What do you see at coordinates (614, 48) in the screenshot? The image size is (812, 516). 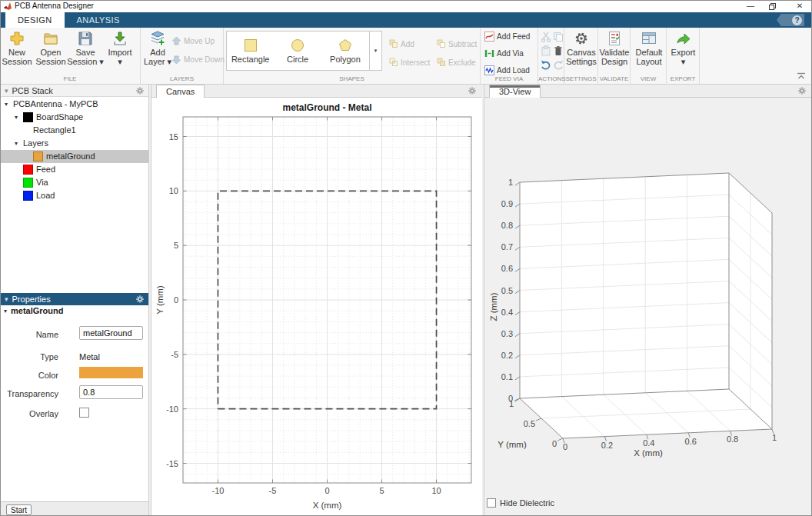 I see `validate-design-button: Validate Design` at bounding box center [614, 48].